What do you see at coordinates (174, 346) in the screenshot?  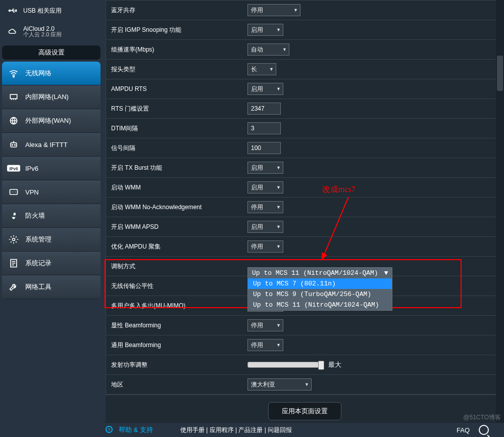 I see `setting-label: 通用 Beamforming` at bounding box center [174, 346].